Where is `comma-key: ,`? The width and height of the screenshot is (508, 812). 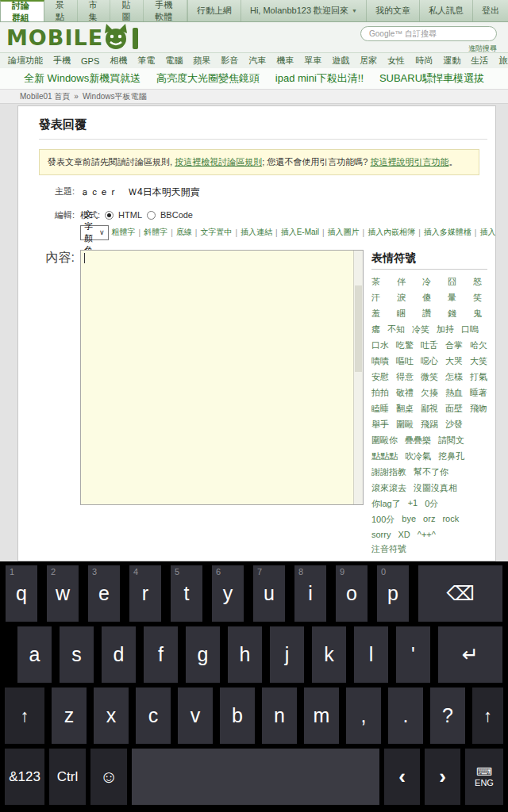
comma-key: , is located at coordinates (364, 715).